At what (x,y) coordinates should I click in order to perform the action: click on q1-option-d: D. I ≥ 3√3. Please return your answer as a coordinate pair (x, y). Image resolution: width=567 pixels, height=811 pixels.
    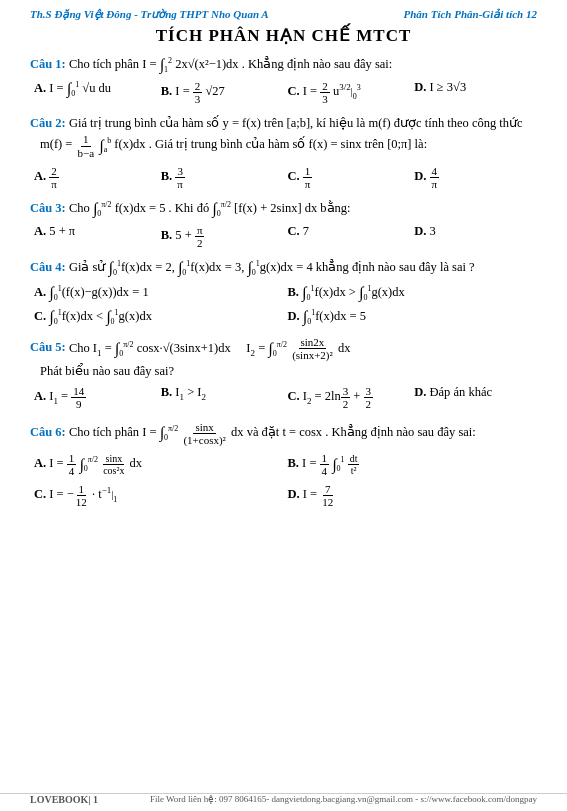
    Looking at the image, I should click on (474, 92).